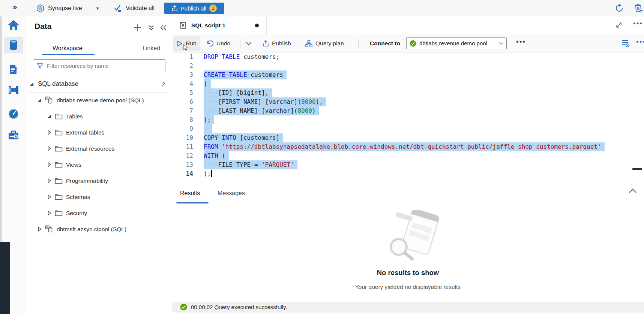 The width and height of the screenshot is (644, 314). What do you see at coordinates (408, 156) in the screenshot?
I see `code-line: 12WITH·(` at bounding box center [408, 156].